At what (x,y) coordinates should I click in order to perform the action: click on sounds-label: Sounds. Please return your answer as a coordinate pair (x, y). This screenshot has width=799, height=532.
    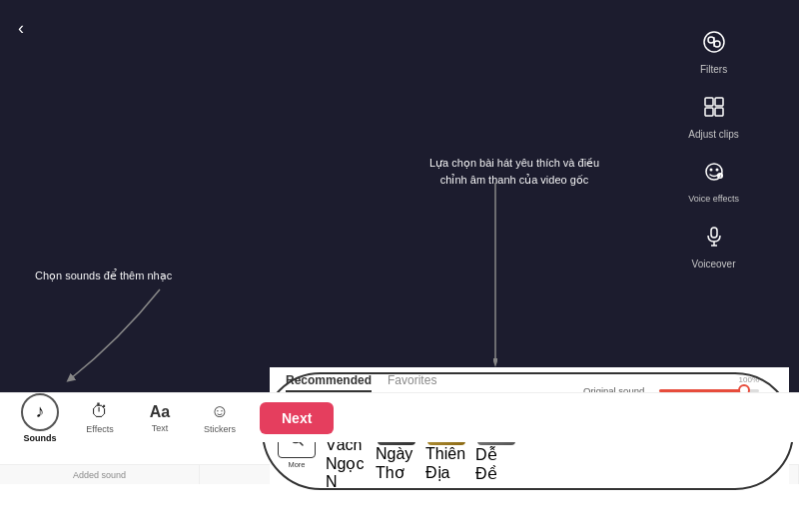
    Looking at the image, I should click on (40, 438).